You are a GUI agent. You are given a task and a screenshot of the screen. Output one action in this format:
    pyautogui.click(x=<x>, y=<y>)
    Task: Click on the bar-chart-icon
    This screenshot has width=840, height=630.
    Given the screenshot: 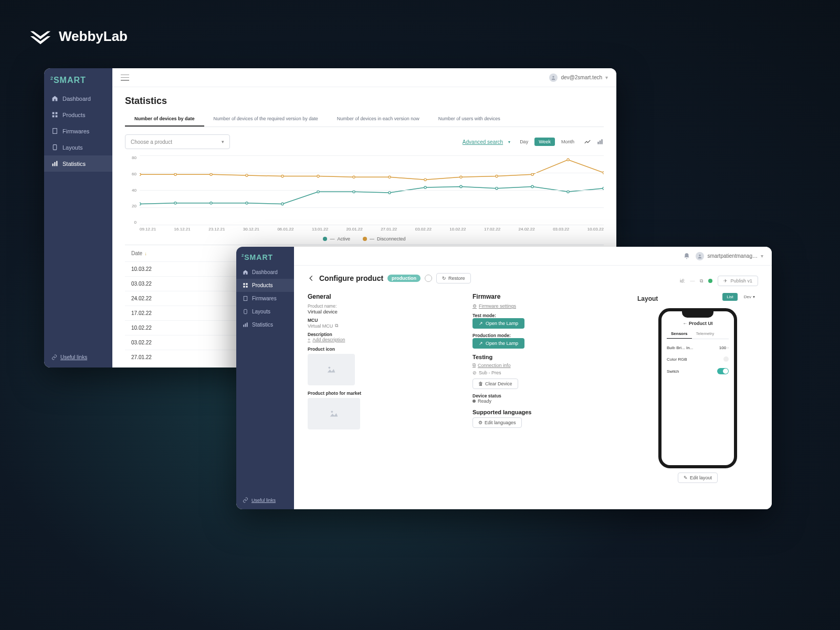 What is the action you would take?
    pyautogui.click(x=600, y=142)
    